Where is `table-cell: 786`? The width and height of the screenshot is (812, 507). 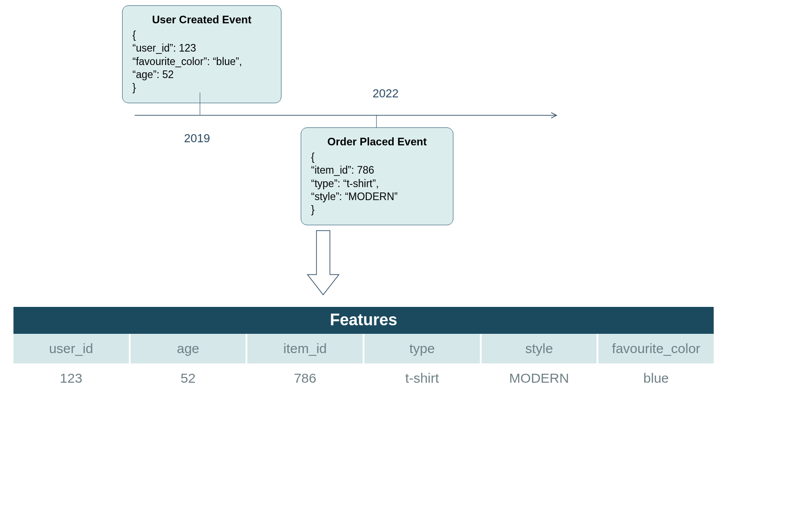
table-cell: 786 is located at coordinates (306, 378).